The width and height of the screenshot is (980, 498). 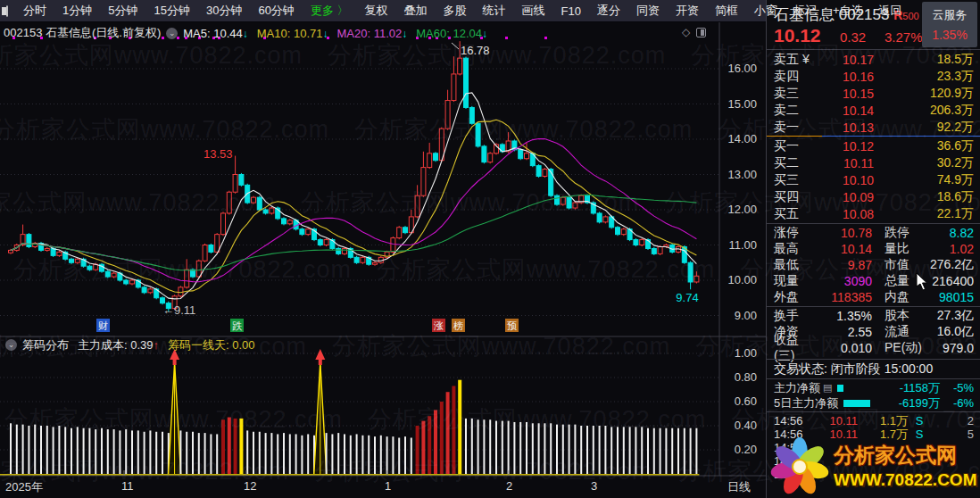 I want to click on toolbar-item-60分钟: 60分钟, so click(x=276, y=11).